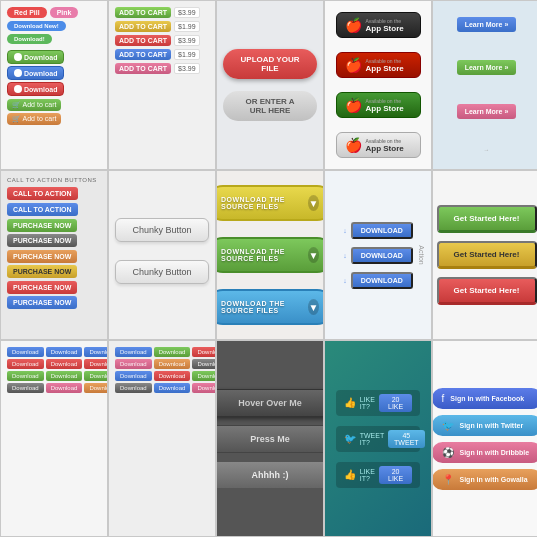  I want to click on cart-price-btn-4: ADD TO CART, so click(143, 54).